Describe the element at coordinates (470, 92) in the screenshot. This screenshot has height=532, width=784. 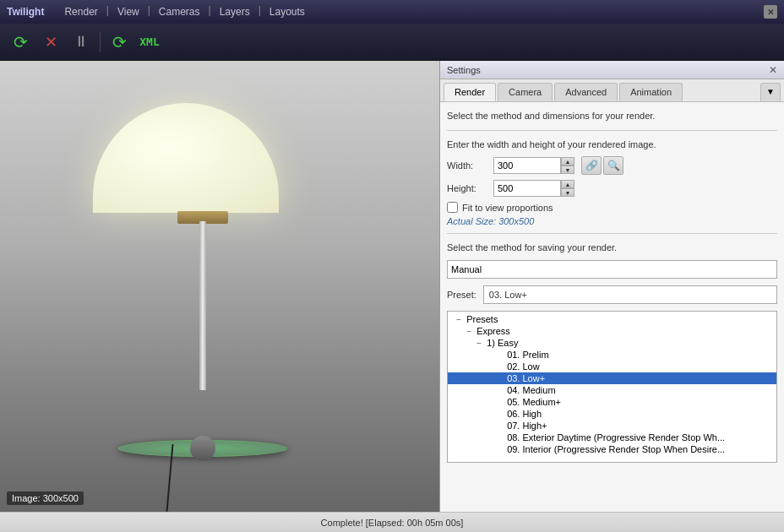
I see `tab-render: Render` at that location.